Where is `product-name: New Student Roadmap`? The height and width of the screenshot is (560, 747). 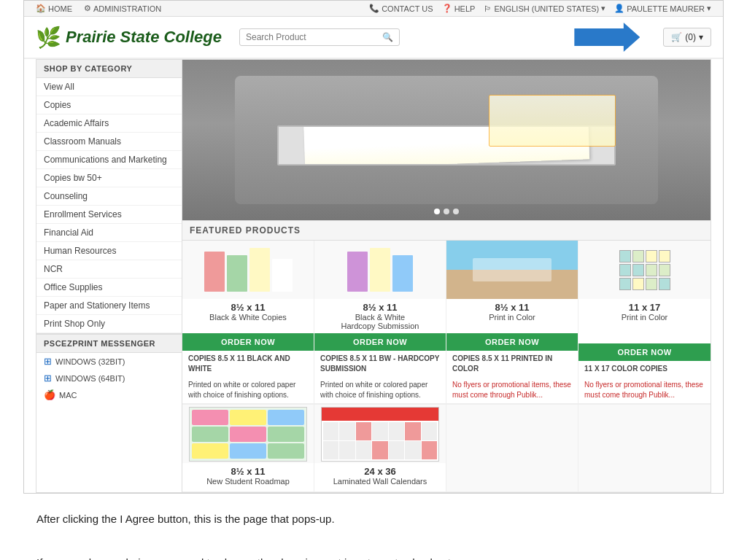 product-name: New Student Roadmap is located at coordinates (248, 481).